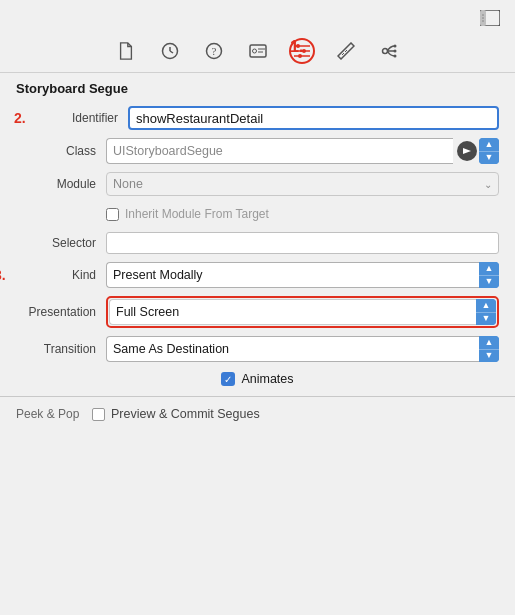 The height and width of the screenshot is (615, 515). Describe the element at coordinates (314, 118) in the screenshot. I see `identifier-value` at that location.